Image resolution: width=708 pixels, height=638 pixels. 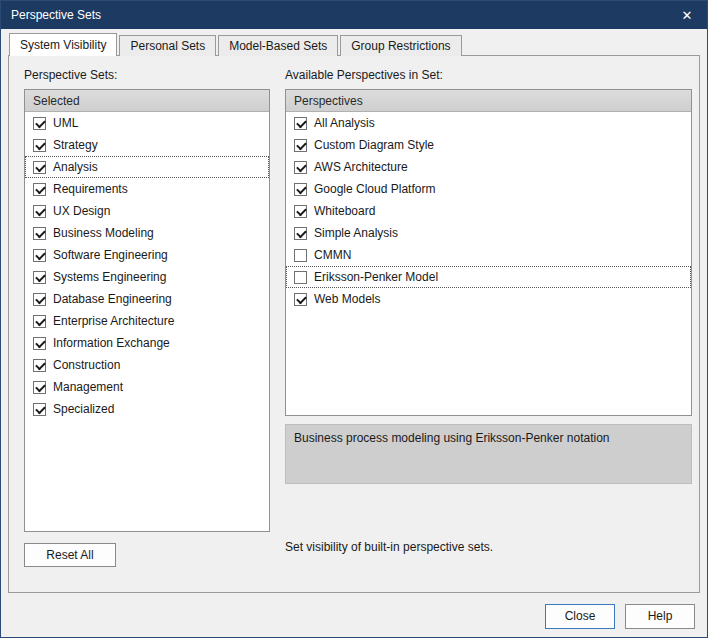 I want to click on list-item: Software Engineering, so click(x=147, y=255).